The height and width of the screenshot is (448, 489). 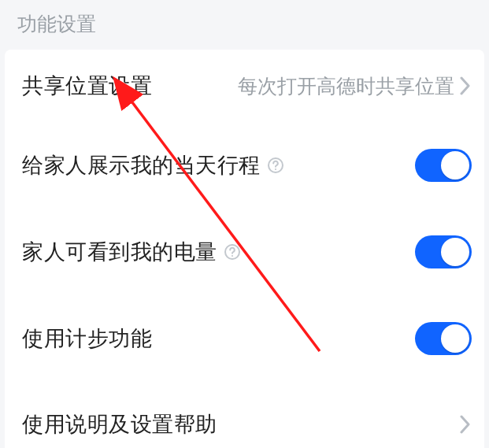 I want to click on share-location-label: 共享位置设置, so click(x=87, y=86).